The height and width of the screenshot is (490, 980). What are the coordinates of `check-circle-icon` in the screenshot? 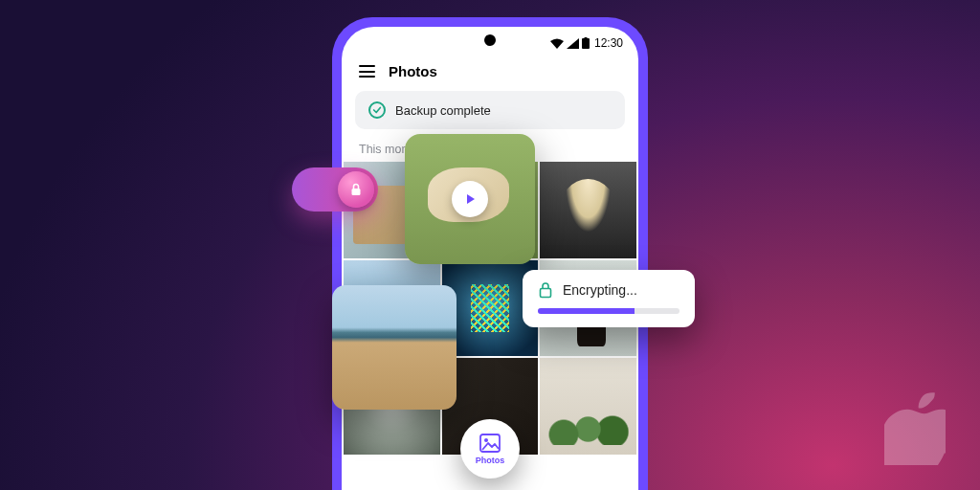 It's located at (377, 110).